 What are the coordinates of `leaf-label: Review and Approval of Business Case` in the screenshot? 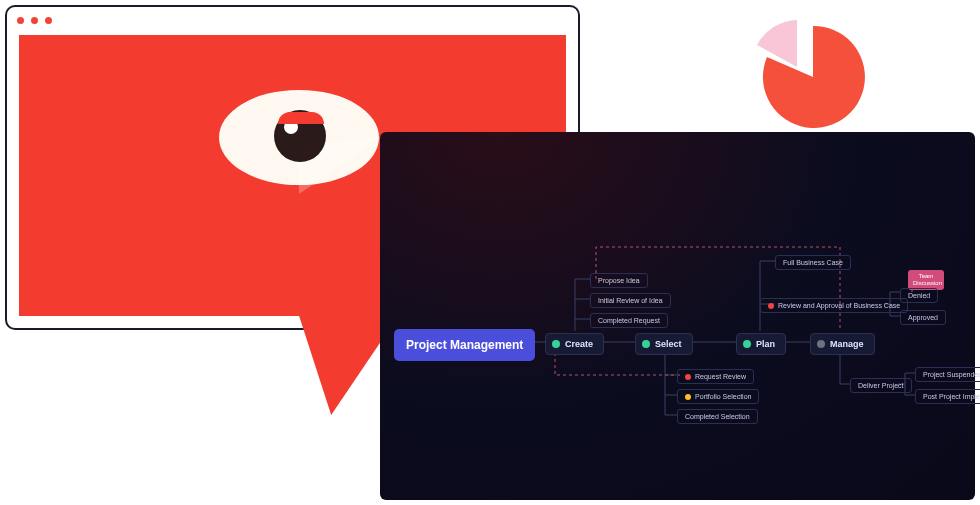 It's located at (839, 306).